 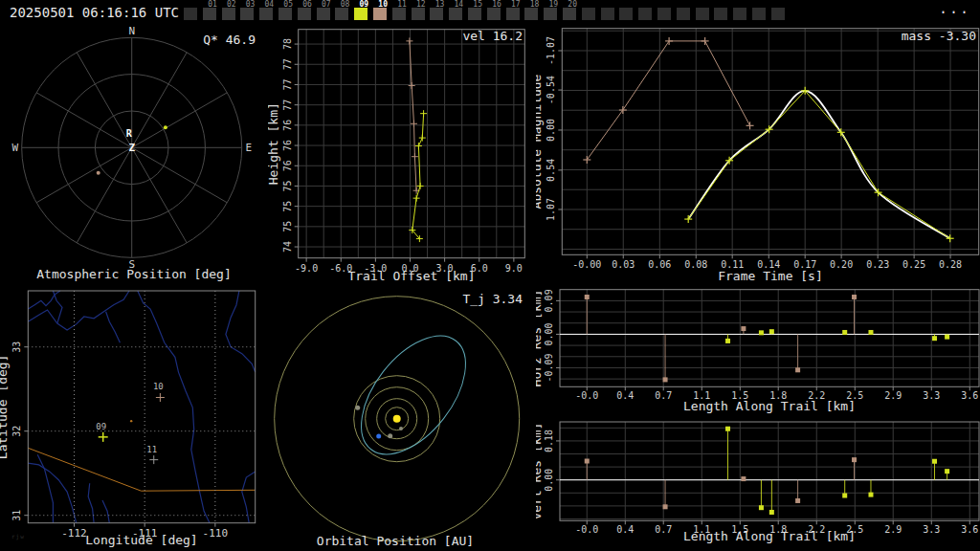 I want to click on y-tick-label: 0.00, so click(x=549, y=334).